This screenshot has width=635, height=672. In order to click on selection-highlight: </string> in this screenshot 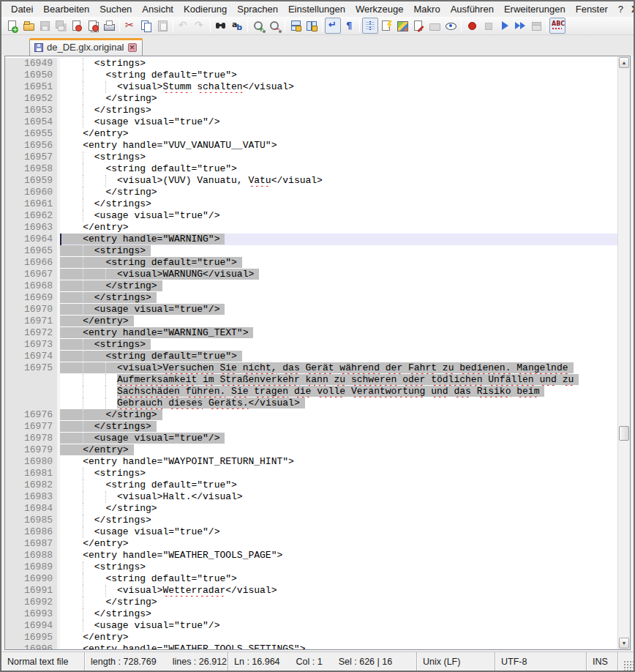, I will do `click(111, 285)`.